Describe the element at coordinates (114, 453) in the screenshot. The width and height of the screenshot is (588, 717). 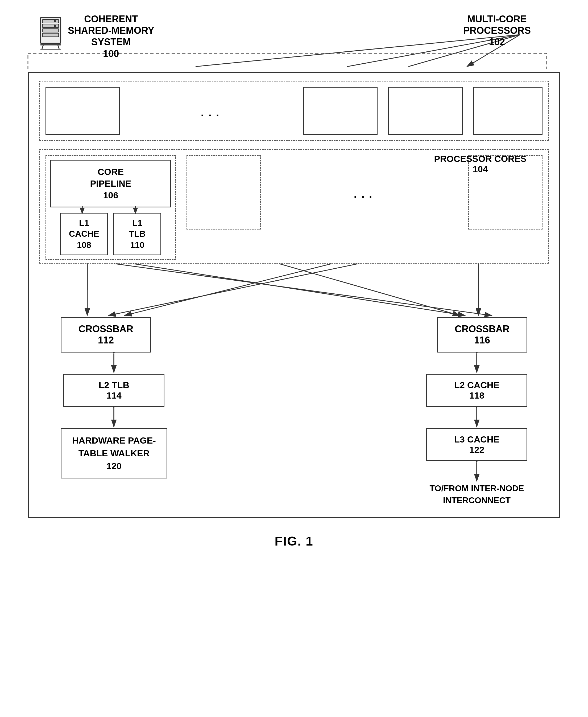
I see `hw-walker-box: HARDWARE PAGE- TABLE WALKER 120` at that location.